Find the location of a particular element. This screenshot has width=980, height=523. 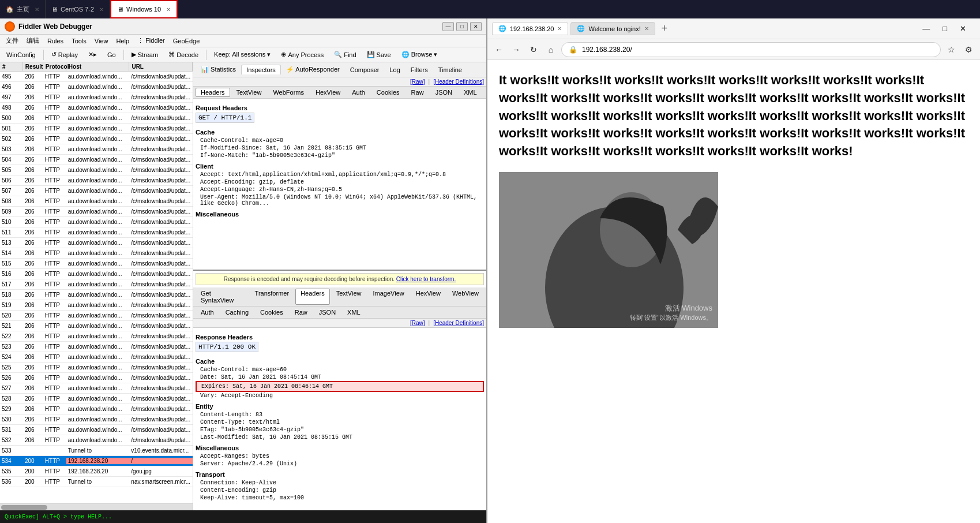

resp-tab-xml: XML is located at coordinates (354, 312).